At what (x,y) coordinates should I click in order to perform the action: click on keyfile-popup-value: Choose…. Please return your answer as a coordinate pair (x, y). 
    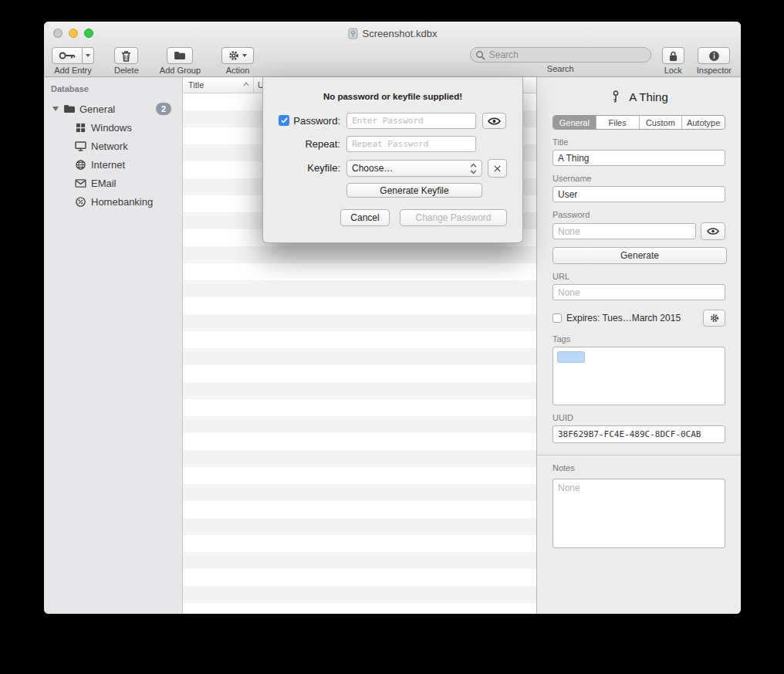
    Looking at the image, I should click on (372, 168).